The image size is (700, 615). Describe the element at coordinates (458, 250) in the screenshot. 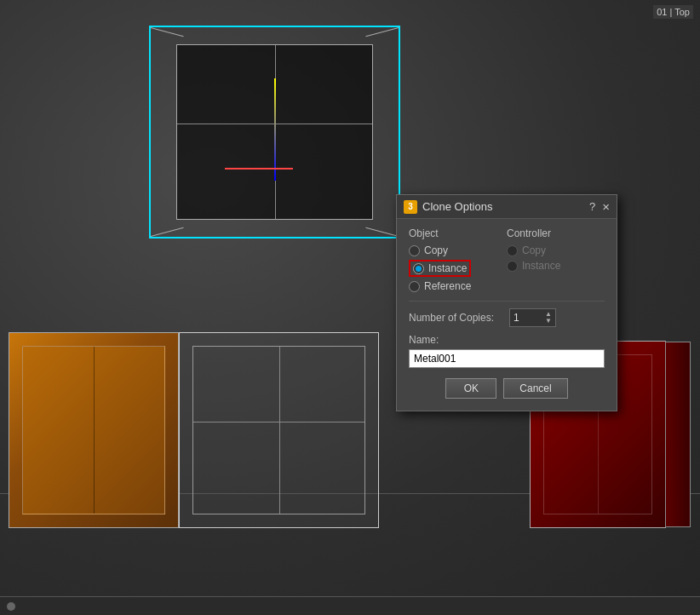

I see `object-copy-radio: Copy` at that location.